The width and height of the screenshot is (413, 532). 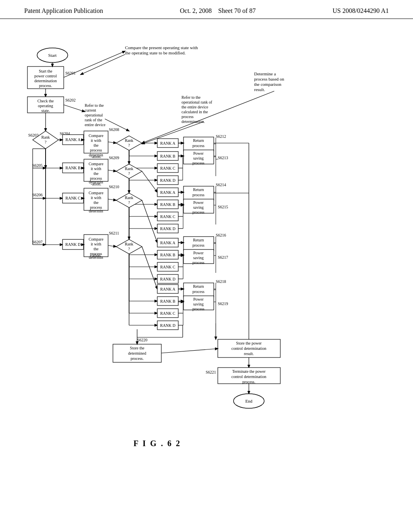 I want to click on svg-text: Determine a, so click(x=265, y=74).